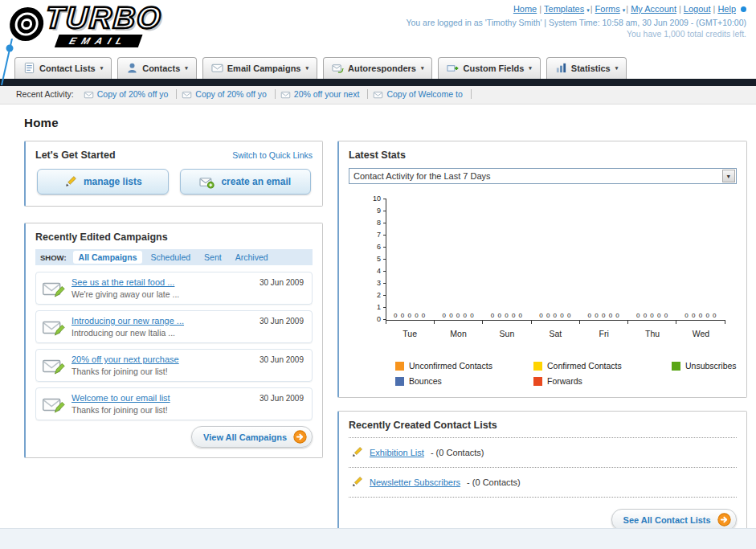 The height and width of the screenshot is (549, 756). Describe the element at coordinates (556, 315) in the screenshot. I see `chart-value-labels: 0 0 0 0 00 0 0 0 00 0 0 0 00 0 0 0 00 0 …` at that location.